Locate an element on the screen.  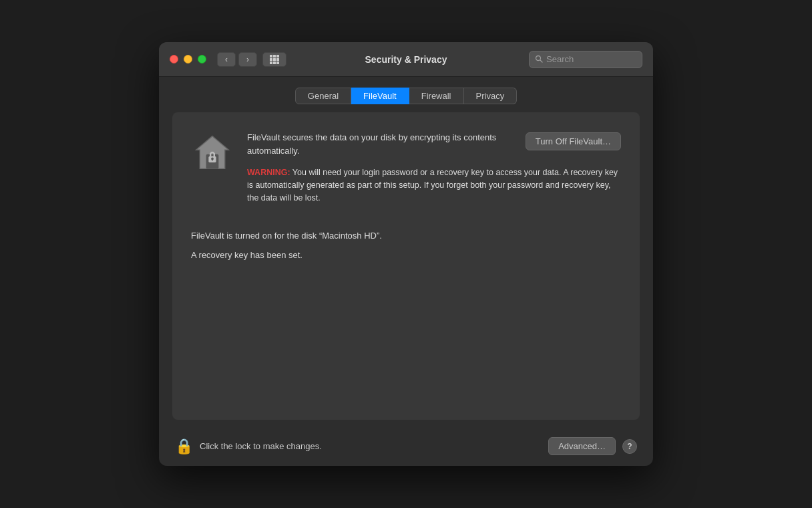
filevault-description: FileVault secures the data on your disk … is located at coordinates (378, 144).